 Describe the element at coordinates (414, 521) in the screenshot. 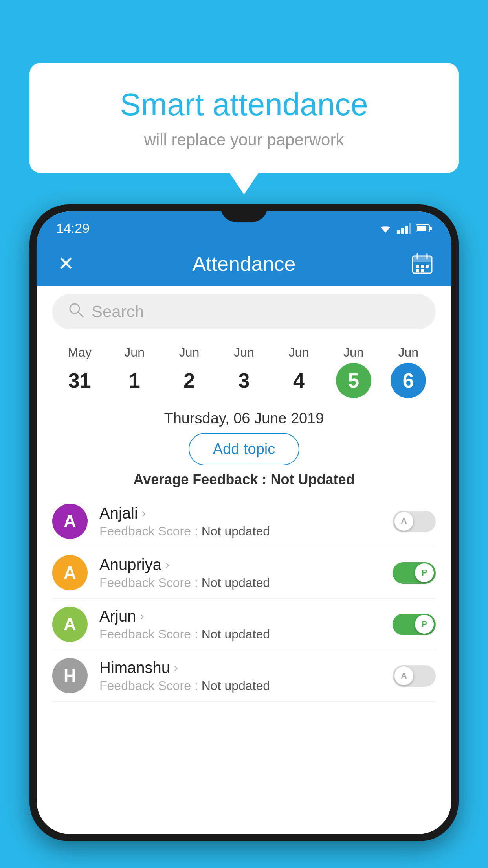

I see `attendance-toggle-0: A` at that location.